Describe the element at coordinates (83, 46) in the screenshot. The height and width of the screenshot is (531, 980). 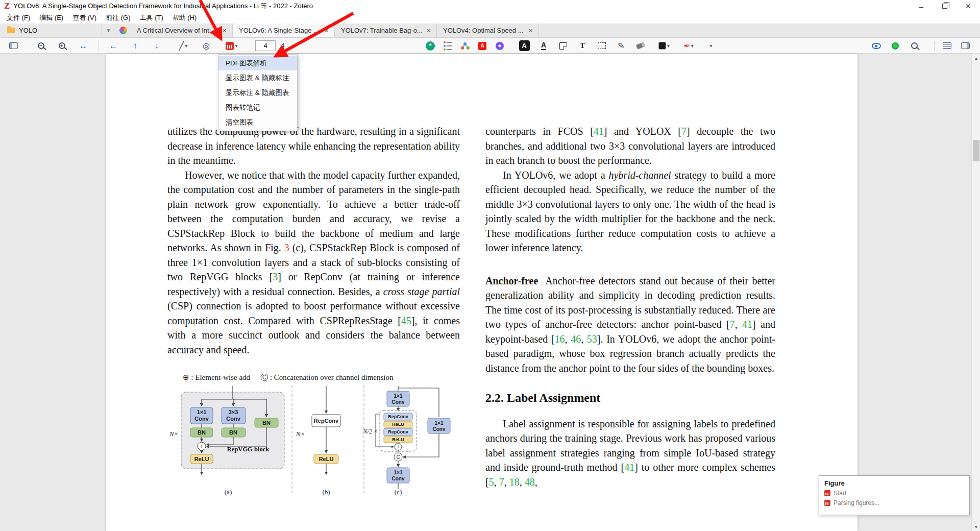
I see `zoom-fit-width-button: ↔` at that location.